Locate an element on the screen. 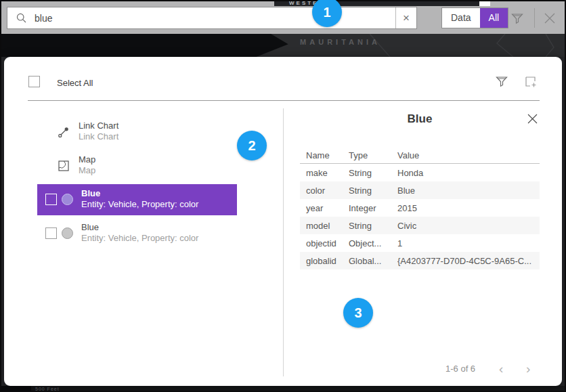 This screenshot has width=566, height=392. cell-value: 1 is located at coordinates (469, 244).